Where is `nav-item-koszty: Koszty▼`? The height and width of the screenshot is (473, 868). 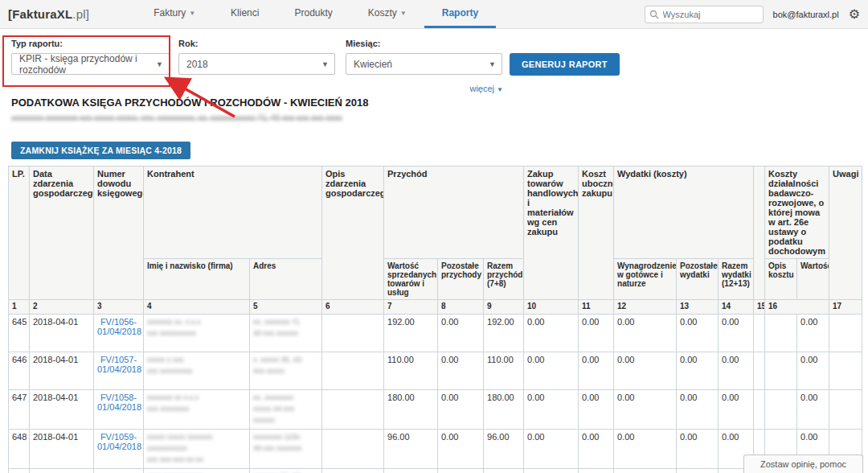
nav-item-koszty: Koszty▼ is located at coordinates (387, 14).